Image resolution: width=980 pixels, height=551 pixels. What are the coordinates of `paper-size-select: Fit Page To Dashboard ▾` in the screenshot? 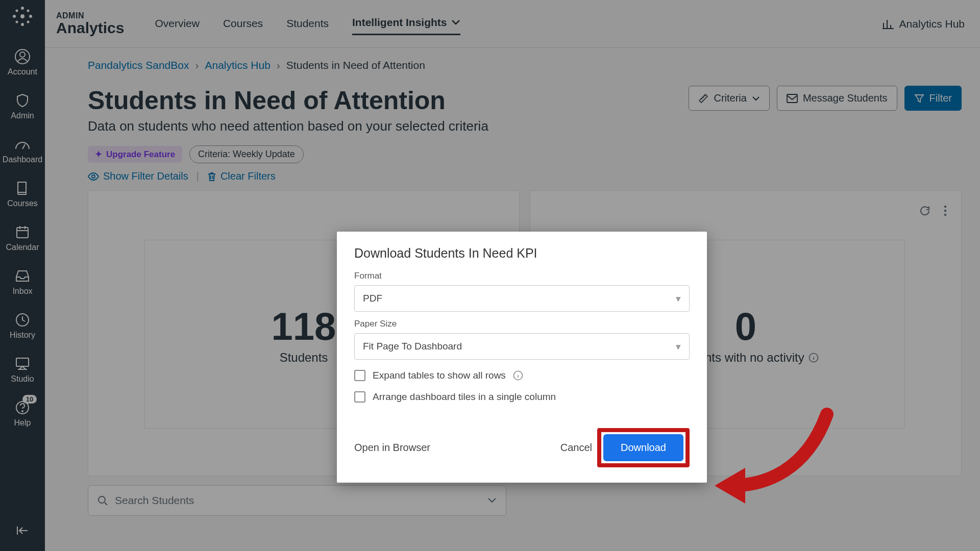 It's located at (522, 346).